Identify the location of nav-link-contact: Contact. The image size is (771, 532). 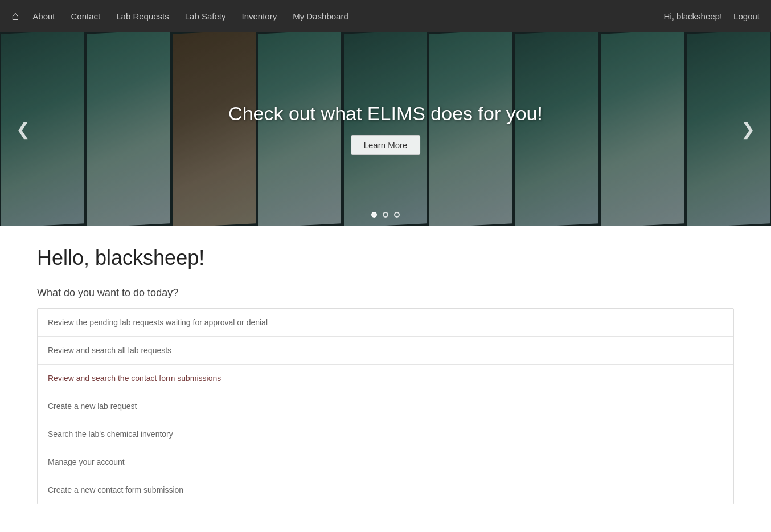
(86, 16).